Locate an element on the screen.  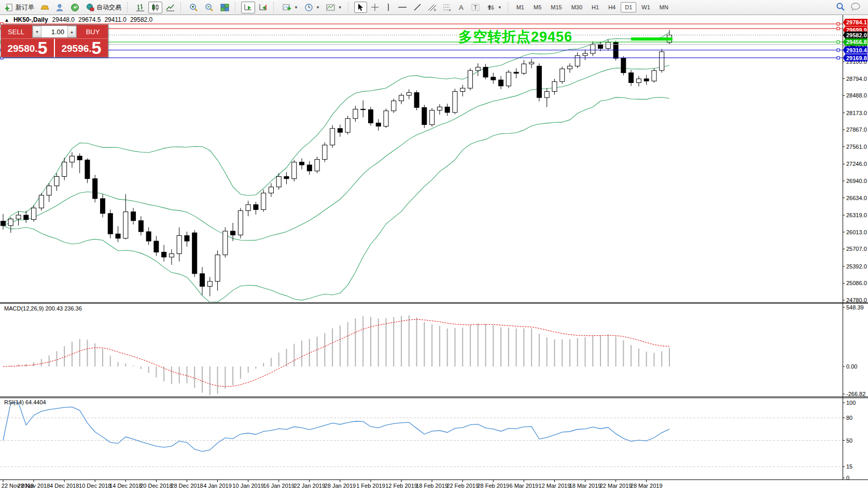
vertical-line-button is located at coordinates (388, 7).